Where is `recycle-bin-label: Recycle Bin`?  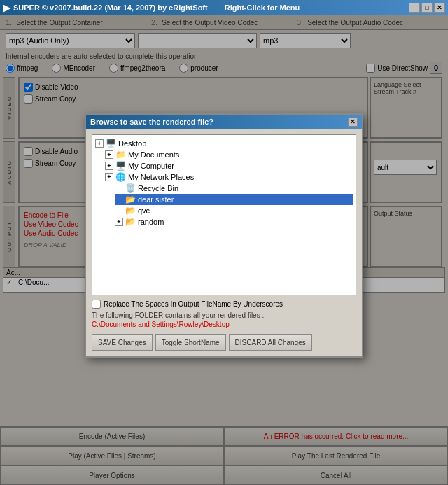 recycle-bin-label: Recycle Bin is located at coordinates (158, 188).